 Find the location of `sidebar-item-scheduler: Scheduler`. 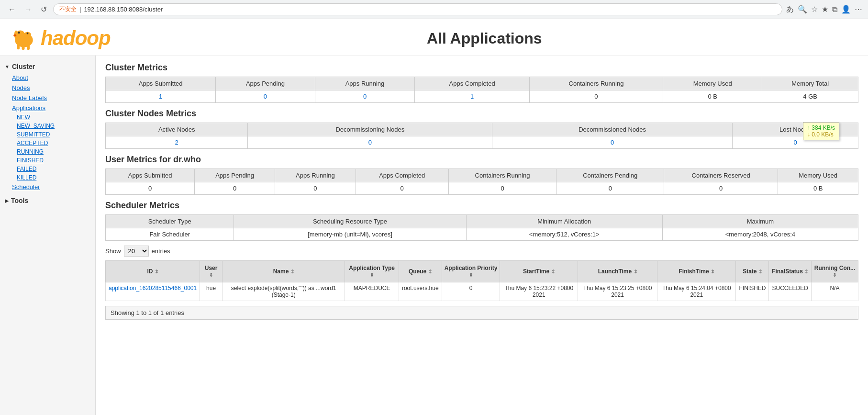

sidebar-item-scheduler: Scheduler is located at coordinates (48, 187).